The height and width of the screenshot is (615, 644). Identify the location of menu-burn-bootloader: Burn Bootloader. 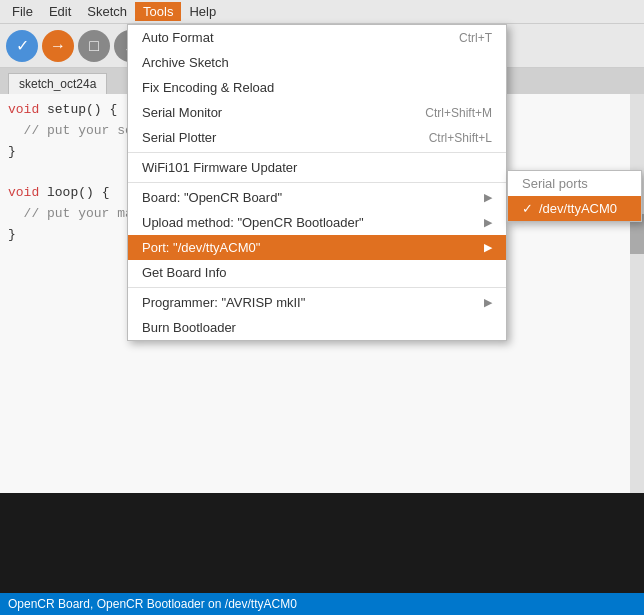
(317, 328).